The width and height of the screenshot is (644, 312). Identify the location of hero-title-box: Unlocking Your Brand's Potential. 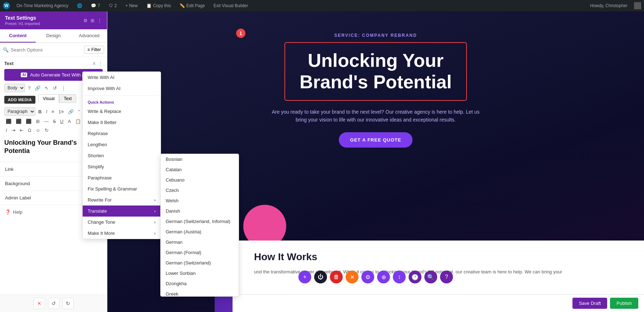
(376, 71).